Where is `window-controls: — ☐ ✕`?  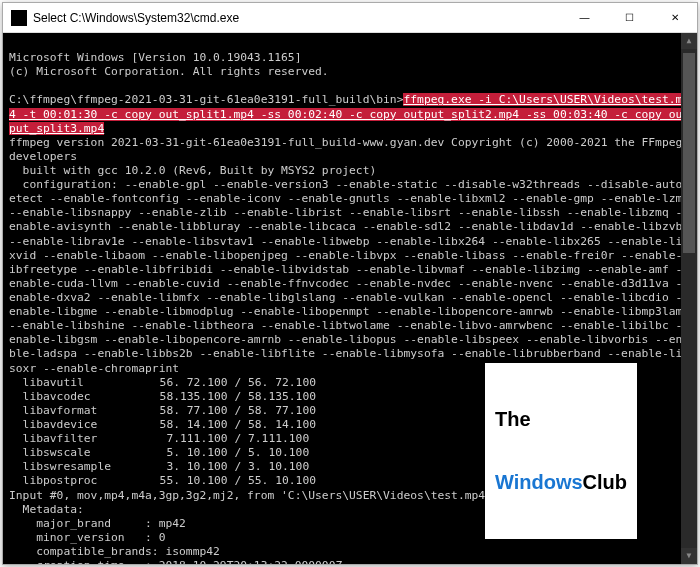
window-controls: — ☐ ✕ is located at coordinates (630, 18).